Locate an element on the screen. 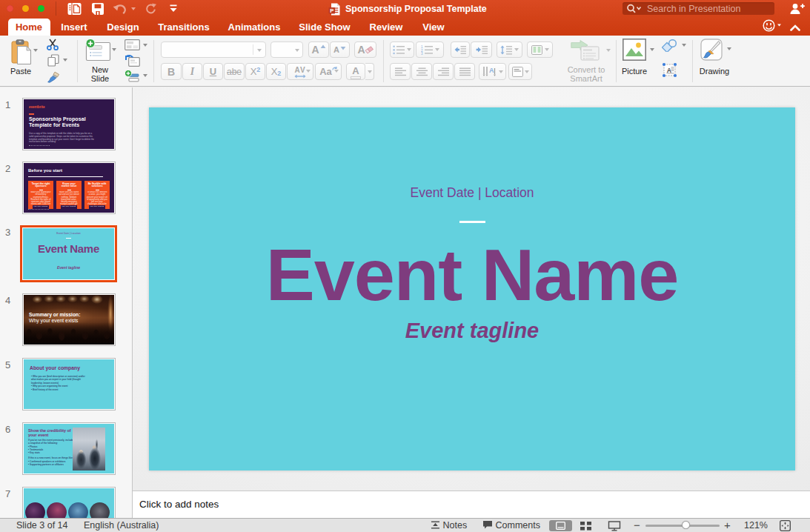 The width and height of the screenshot is (810, 532). tab-transitions: Transitions is located at coordinates (184, 27).